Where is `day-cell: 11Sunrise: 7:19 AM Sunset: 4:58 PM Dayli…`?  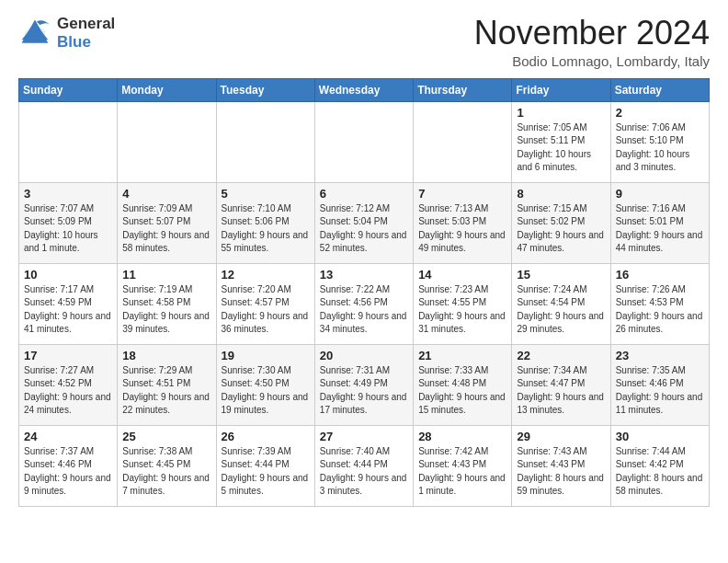 day-cell: 11Sunrise: 7:19 AM Sunset: 4:58 PM Dayli… is located at coordinates (167, 304).